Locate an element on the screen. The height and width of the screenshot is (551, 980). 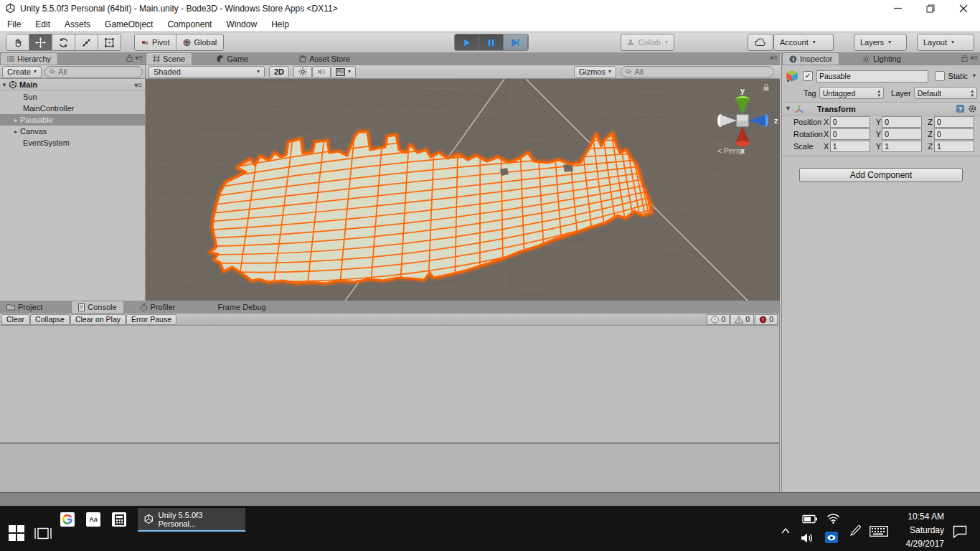
rect-tool-button is located at coordinates (109, 42).